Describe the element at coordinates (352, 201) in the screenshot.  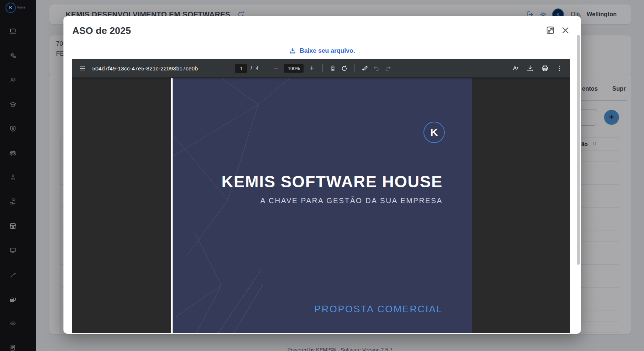
I see `cover-subtitle: A CHAVE PARA GESTÃO DA SUA EMPRESA` at that location.